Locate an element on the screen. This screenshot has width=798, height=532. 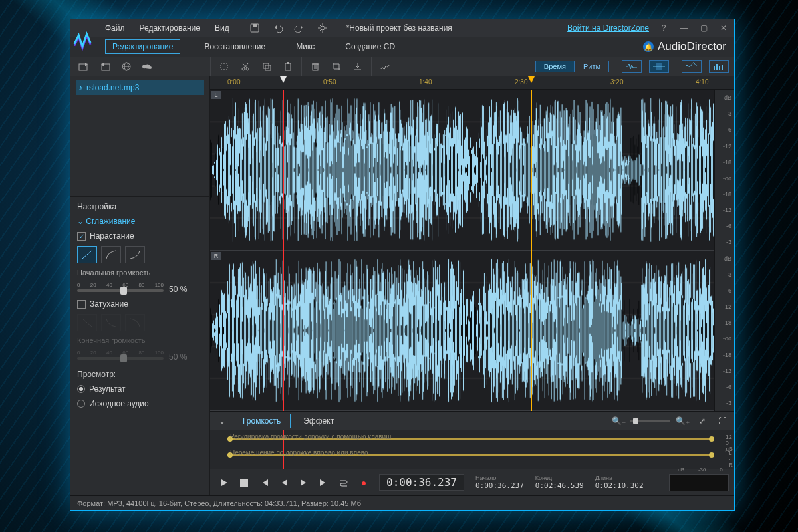
settings-icon is located at coordinates (323, 28).